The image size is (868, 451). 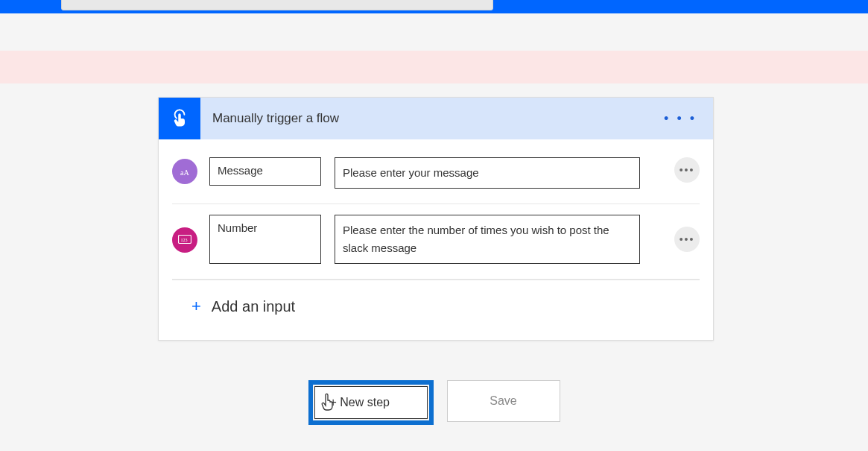 I want to click on action-buttons-row: + New step Save, so click(x=434, y=403).